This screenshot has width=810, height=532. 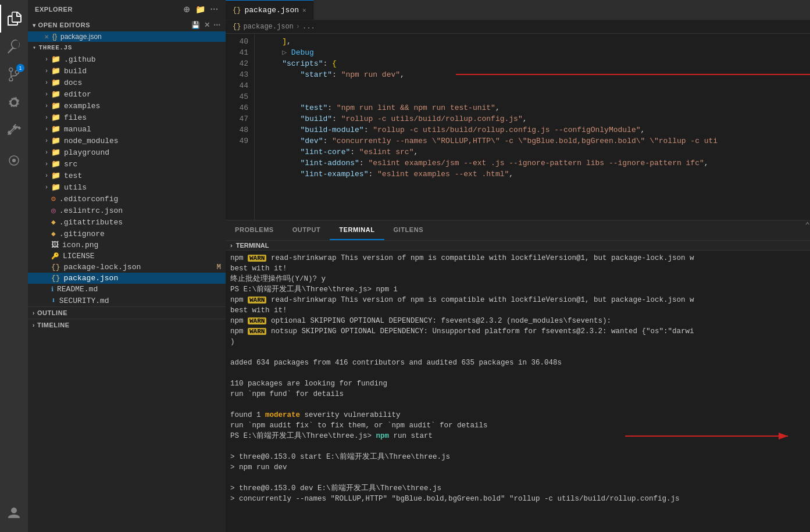 What do you see at coordinates (127, 71) in the screenshot?
I see `folder-build: › 📁 build` at bounding box center [127, 71].